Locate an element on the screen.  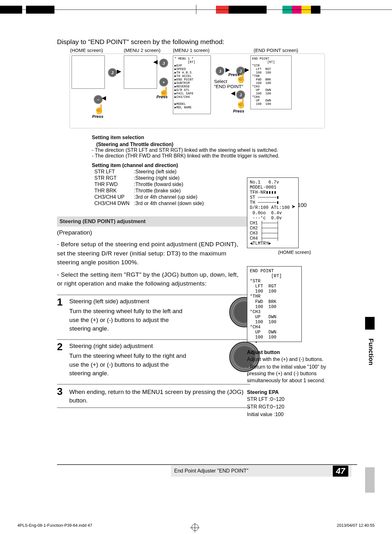
setting-line2: - The direction (THR FWD and THR BRK) li… is located at coordinates (193, 156).